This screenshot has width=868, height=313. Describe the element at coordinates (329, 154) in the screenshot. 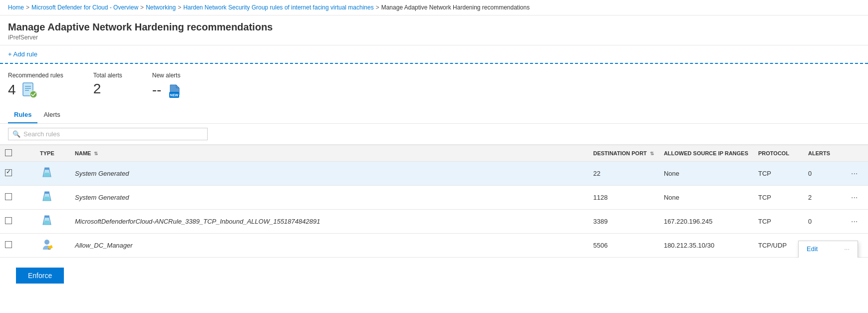

I see `col-header-name: NAME ⇅` at that location.